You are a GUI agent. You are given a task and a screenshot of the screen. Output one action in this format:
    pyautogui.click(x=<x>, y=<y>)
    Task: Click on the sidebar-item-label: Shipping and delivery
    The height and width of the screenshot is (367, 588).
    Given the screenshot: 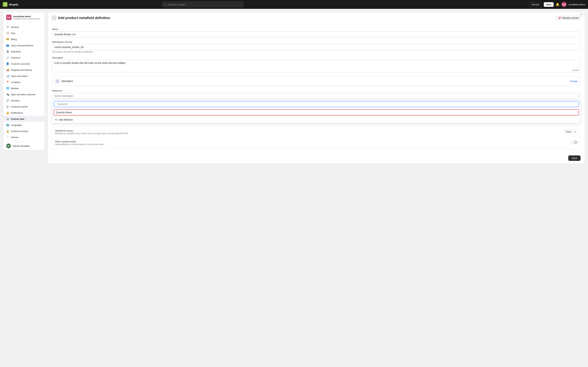 What is the action you would take?
    pyautogui.click(x=21, y=70)
    